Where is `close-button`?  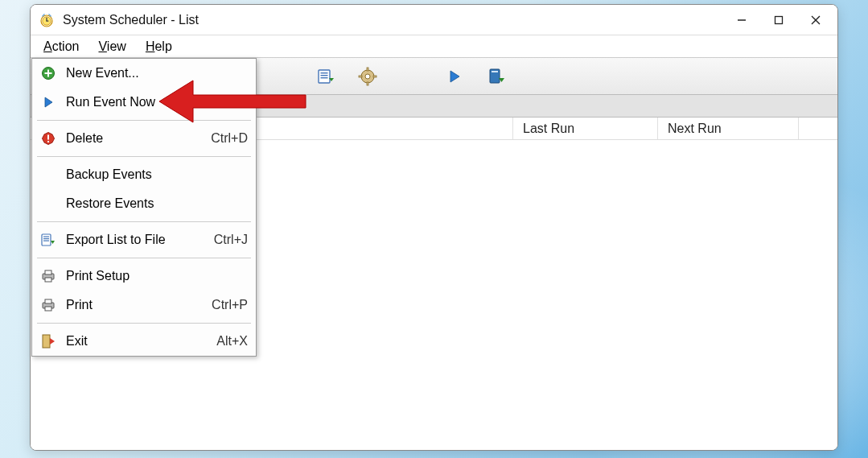
close-button is located at coordinates (816, 20).